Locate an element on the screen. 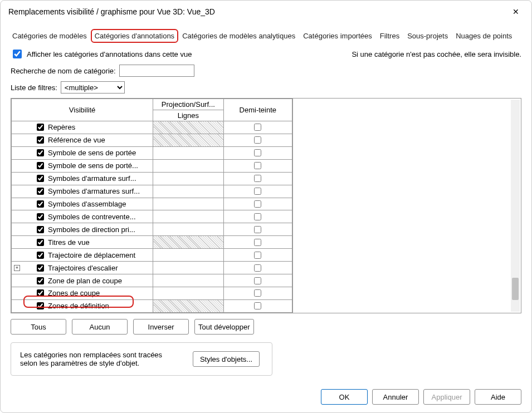 This screenshot has width=532, height=413. ok-button: OK is located at coordinates (344, 397).